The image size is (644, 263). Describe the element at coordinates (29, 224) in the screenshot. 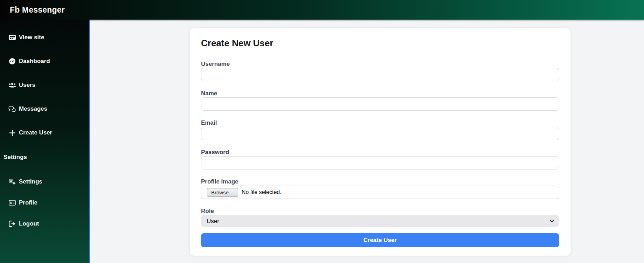

I see `sidebar-item-label: Logout` at that location.